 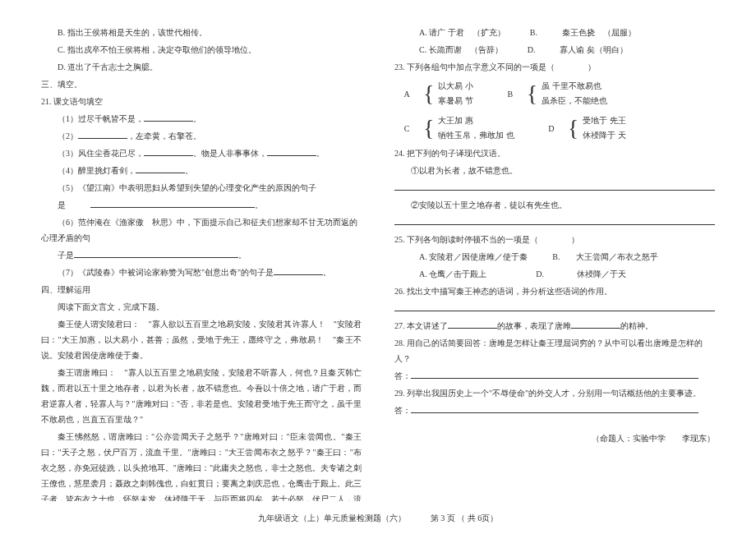 I want to click on opt-b: B. 指出王侯将相是天生的，该世代相传。, so click(x=201, y=33).